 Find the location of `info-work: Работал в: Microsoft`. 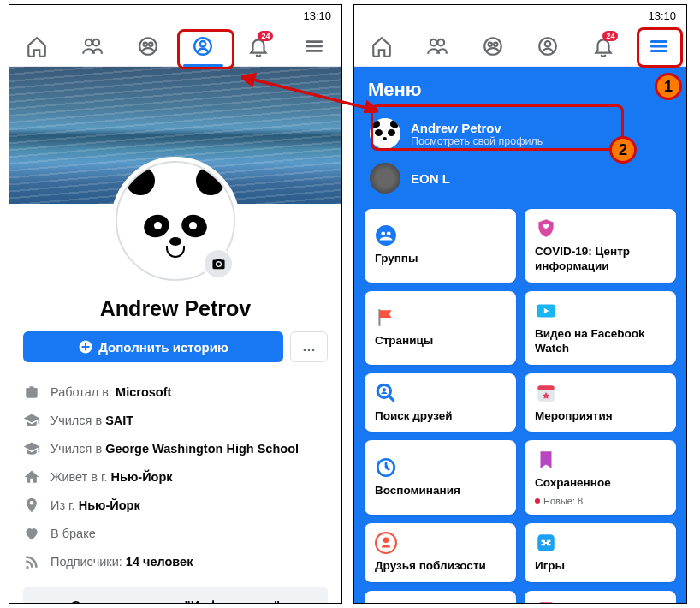

info-work: Работал в: Microsoft is located at coordinates (175, 392).